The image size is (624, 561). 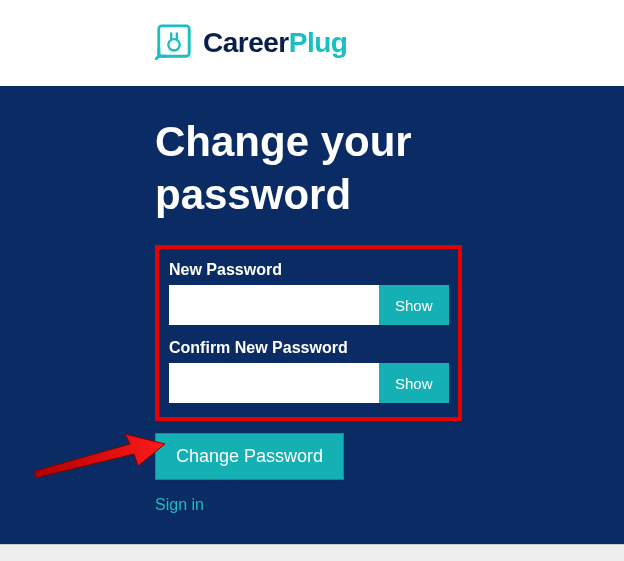 I want to click on new-password-row: Show, so click(x=308, y=305).